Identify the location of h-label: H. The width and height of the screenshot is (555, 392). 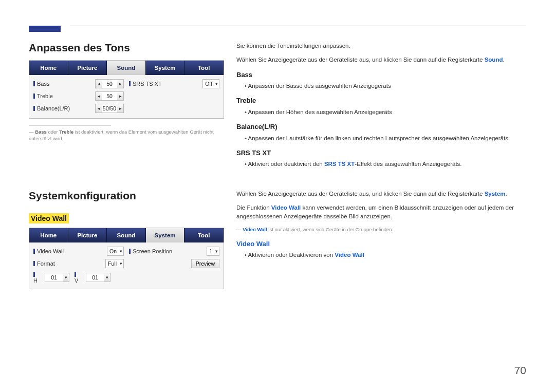
(36, 277).